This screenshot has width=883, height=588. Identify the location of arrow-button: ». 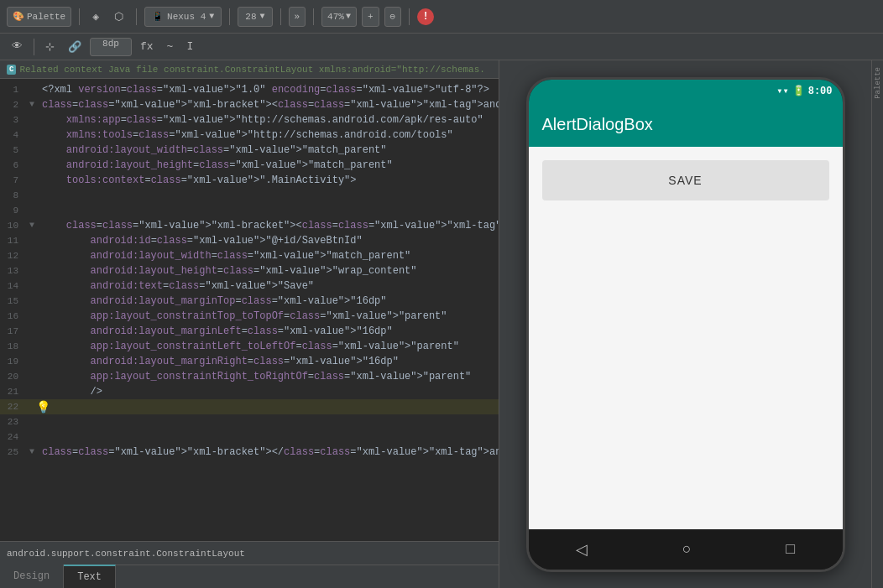
(297, 17).